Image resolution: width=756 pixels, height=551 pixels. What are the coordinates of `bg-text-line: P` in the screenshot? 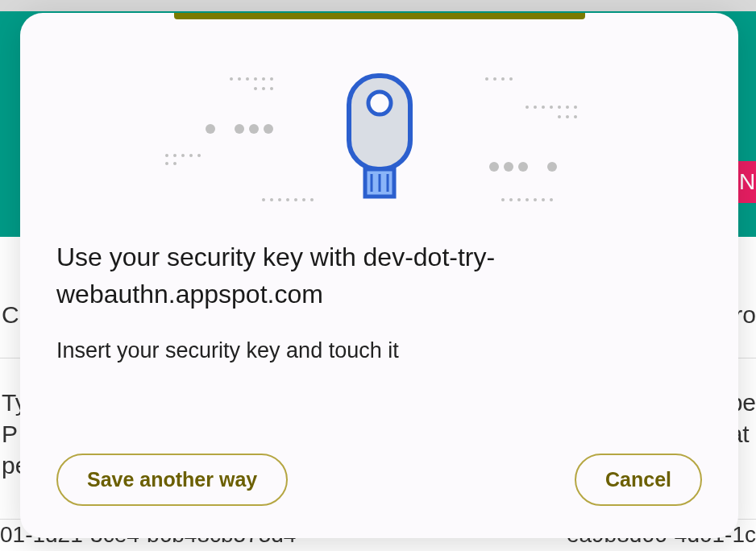 It's located at (10, 433).